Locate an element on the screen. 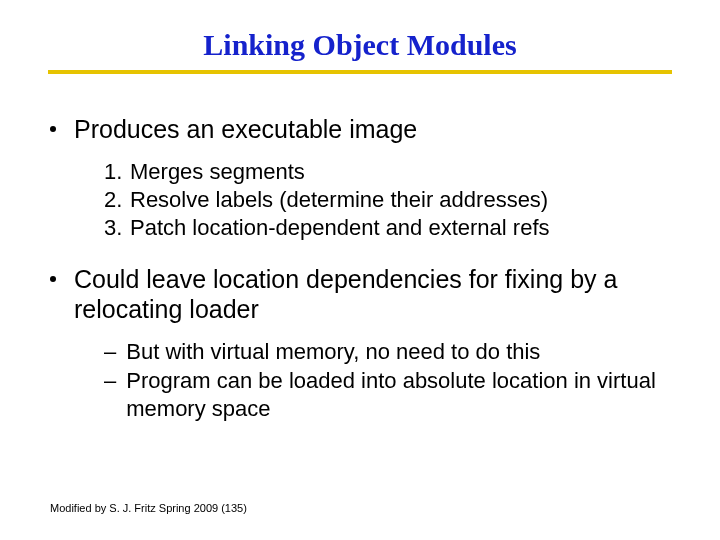 This screenshot has height=540, width=720. bullet-item: Could leave location dependencies for fi… is located at coordinates (360, 294).